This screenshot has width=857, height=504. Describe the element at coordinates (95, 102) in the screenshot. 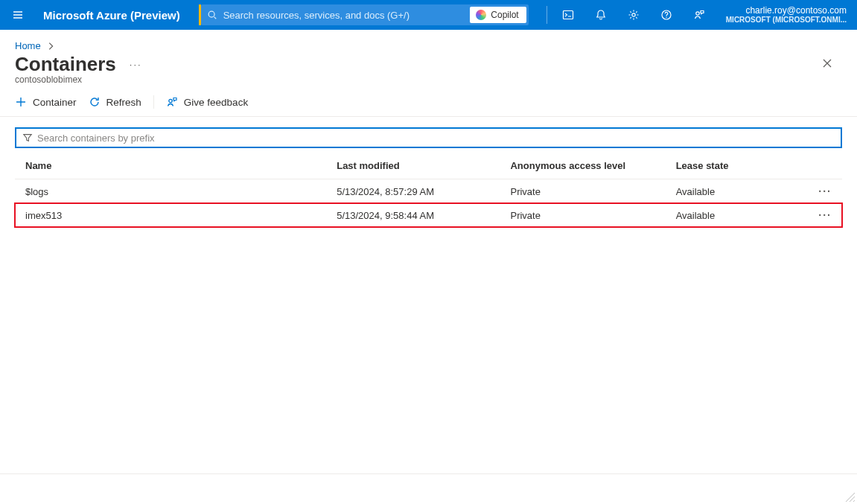

I see `refresh-icon` at that location.